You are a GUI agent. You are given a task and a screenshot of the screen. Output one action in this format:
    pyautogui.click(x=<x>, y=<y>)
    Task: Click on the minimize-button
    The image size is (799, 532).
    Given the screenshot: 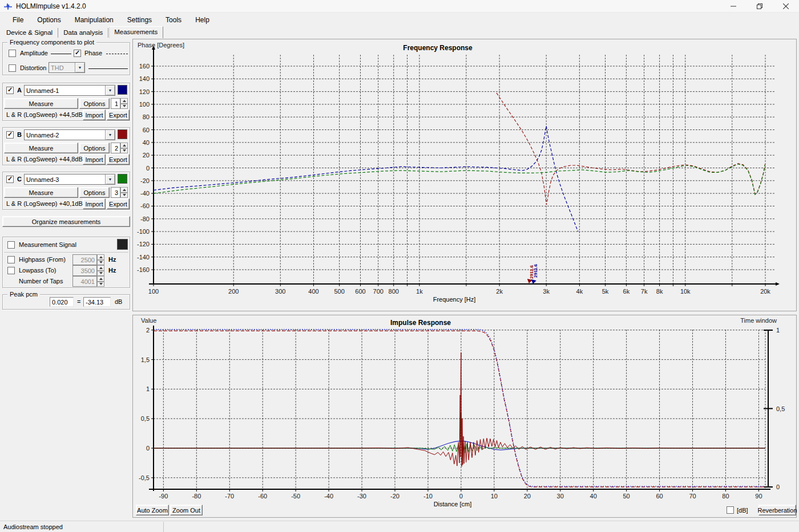 What is the action you would take?
    pyautogui.click(x=733, y=6)
    